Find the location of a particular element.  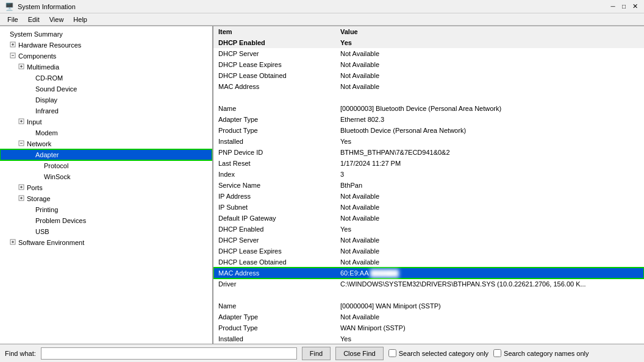

table-row: Name[00000003] Bluetooth Device (Persona… is located at coordinates (429, 108).